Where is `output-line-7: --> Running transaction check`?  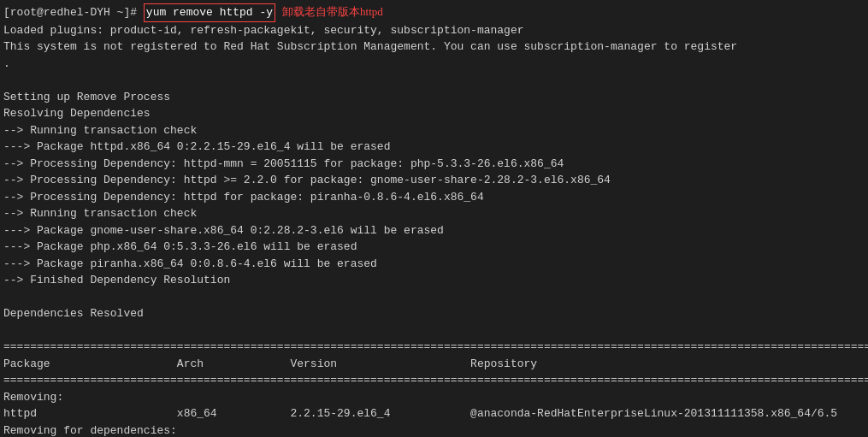
output-line-7: --> Running transaction check is located at coordinates (434, 131).